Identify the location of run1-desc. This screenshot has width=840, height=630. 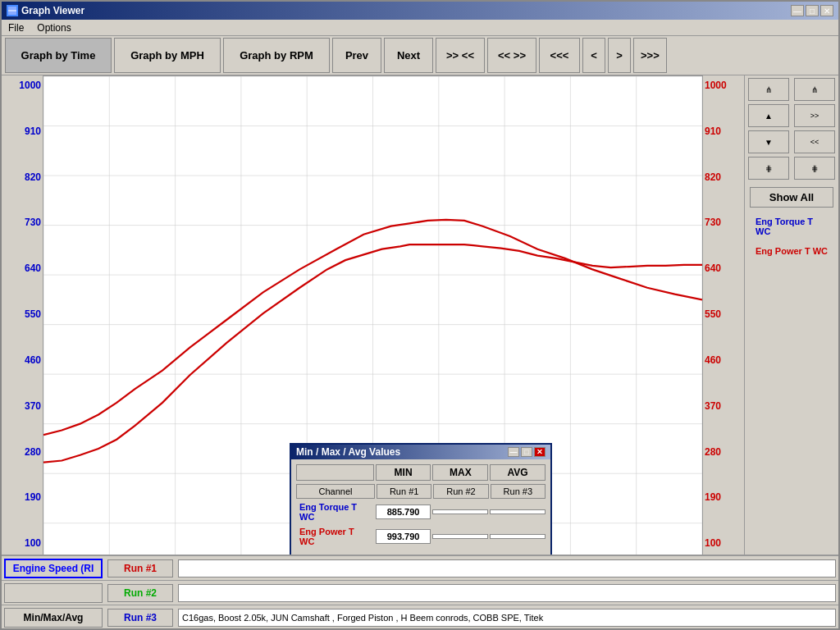
(507, 568).